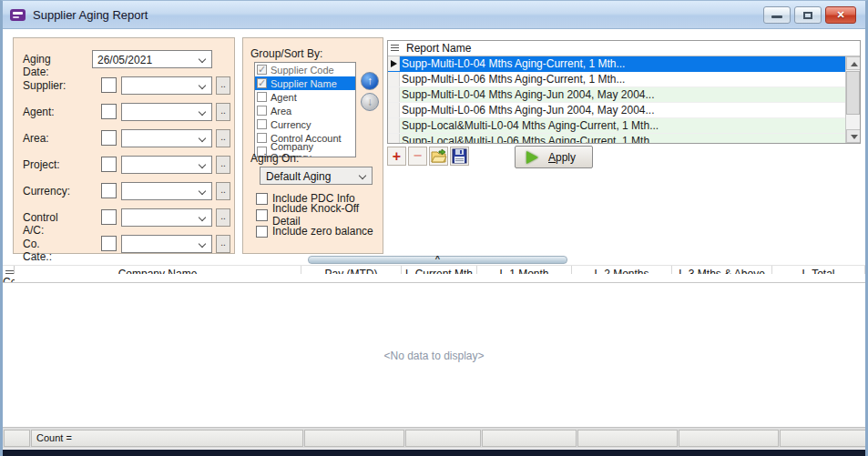 The height and width of the screenshot is (456, 868). I want to click on close-button: ✕, so click(841, 15).